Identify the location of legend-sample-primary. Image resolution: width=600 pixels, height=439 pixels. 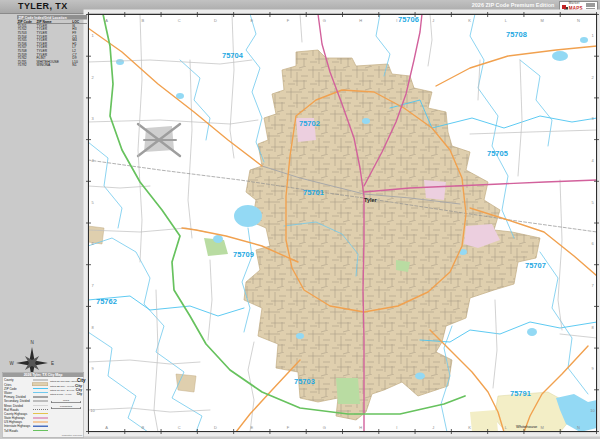
(40, 396).